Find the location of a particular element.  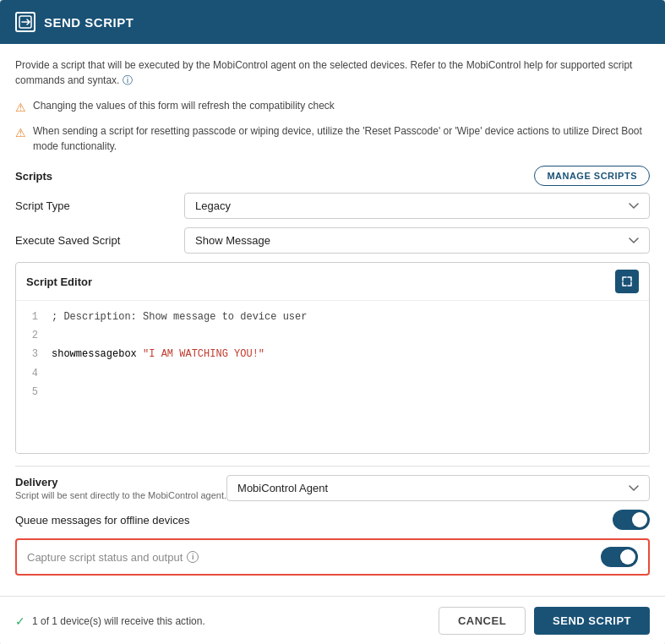

queue-messages-slider is located at coordinates (631, 520).